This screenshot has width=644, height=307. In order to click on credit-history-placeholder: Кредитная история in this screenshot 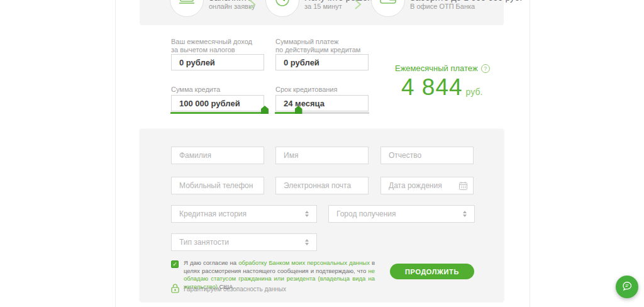, I will do `click(213, 214)`.